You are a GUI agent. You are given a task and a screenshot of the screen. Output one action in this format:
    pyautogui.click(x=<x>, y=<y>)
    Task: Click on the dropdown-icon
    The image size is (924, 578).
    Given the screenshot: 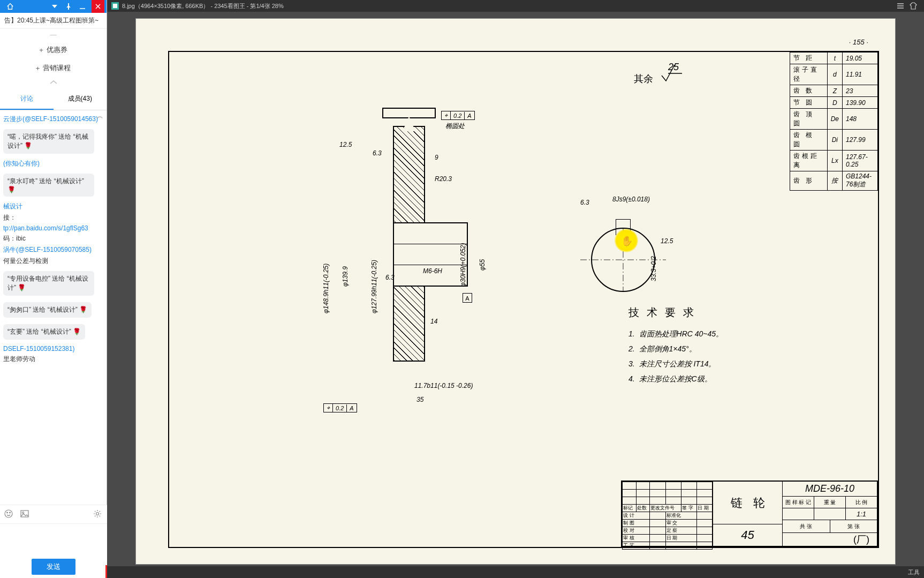 What is the action you would take?
    pyautogui.click(x=55, y=6)
    